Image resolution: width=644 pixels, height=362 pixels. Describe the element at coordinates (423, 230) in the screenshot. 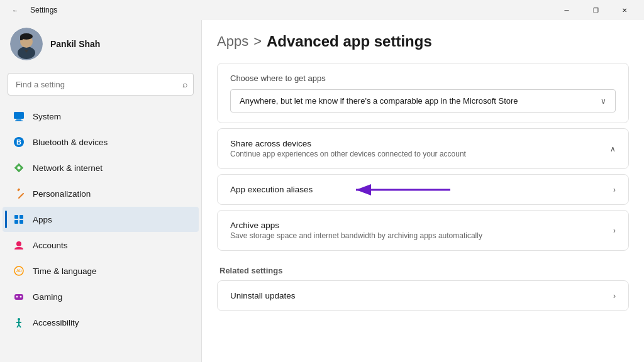

I see `archive-apps-card: Archive apps Save storage space and inte…` at that location.